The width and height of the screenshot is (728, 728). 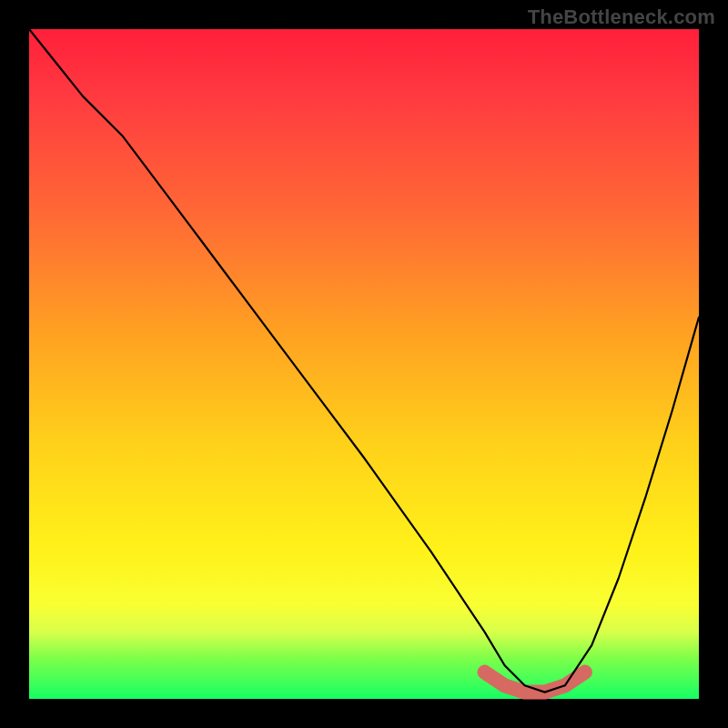 What do you see at coordinates (622, 17) in the screenshot?
I see `watermark-text: TheBottleneck.com` at bounding box center [622, 17].